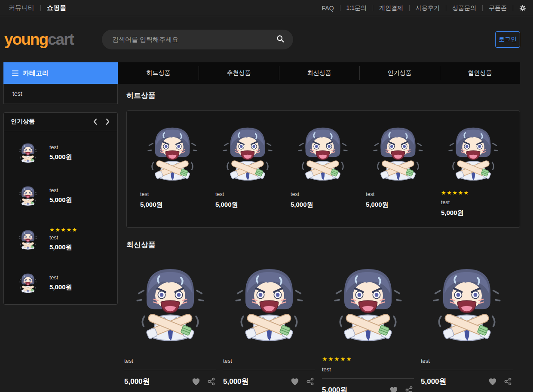 The width and height of the screenshot is (533, 392). What do you see at coordinates (368, 326) in the screenshot?
I see `latest-product-card: ★★★★★ test 5,000원` at bounding box center [368, 326].